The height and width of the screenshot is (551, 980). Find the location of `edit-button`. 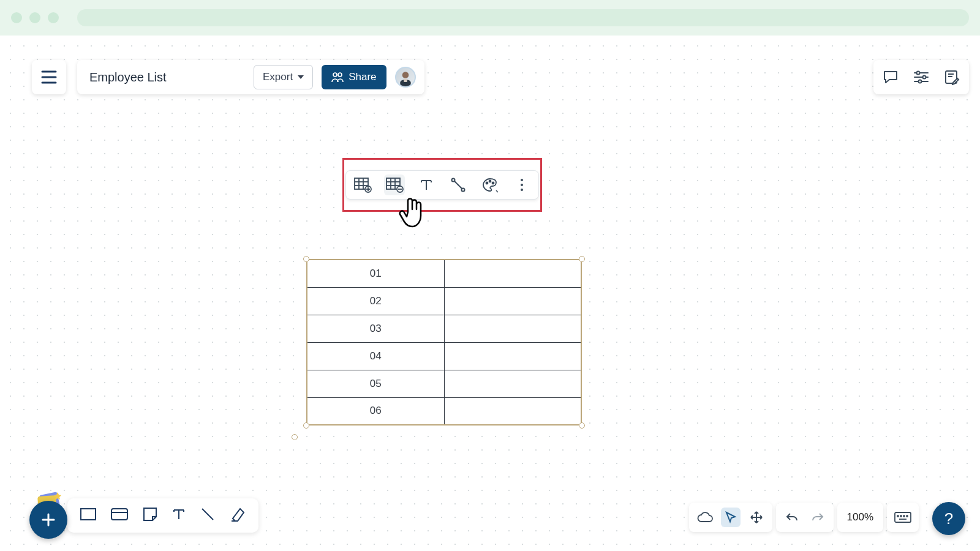

edit-button is located at coordinates (952, 77).